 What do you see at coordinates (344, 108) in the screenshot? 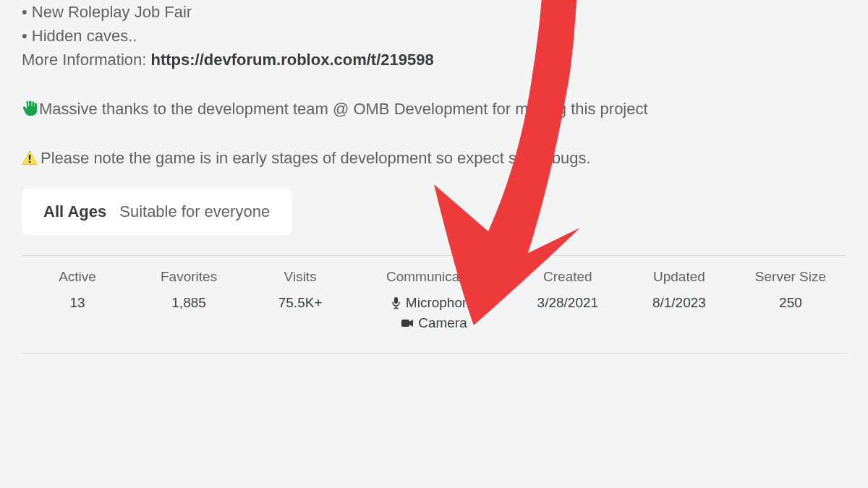
I see `thanks-text: Massive thanks to the development team @…` at bounding box center [344, 108].